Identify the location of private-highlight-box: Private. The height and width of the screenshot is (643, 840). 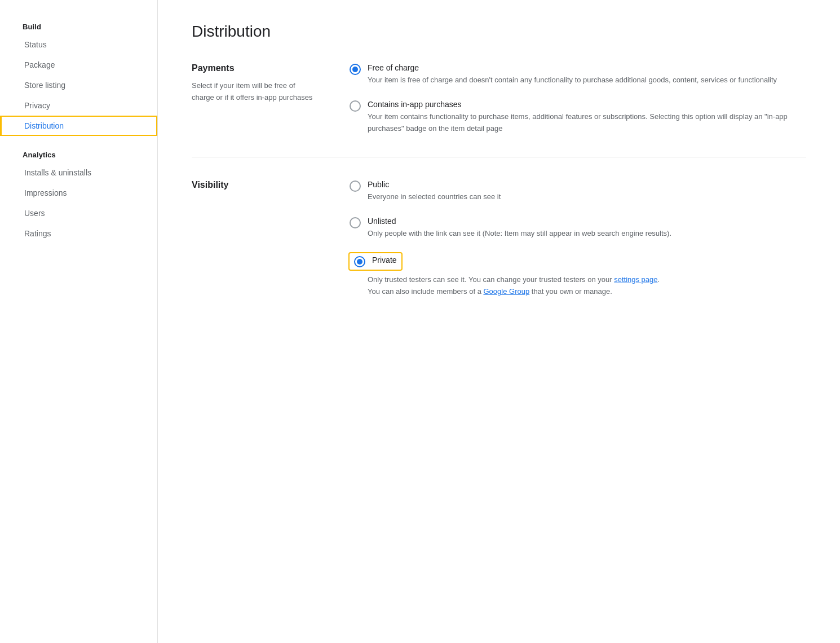
(375, 262).